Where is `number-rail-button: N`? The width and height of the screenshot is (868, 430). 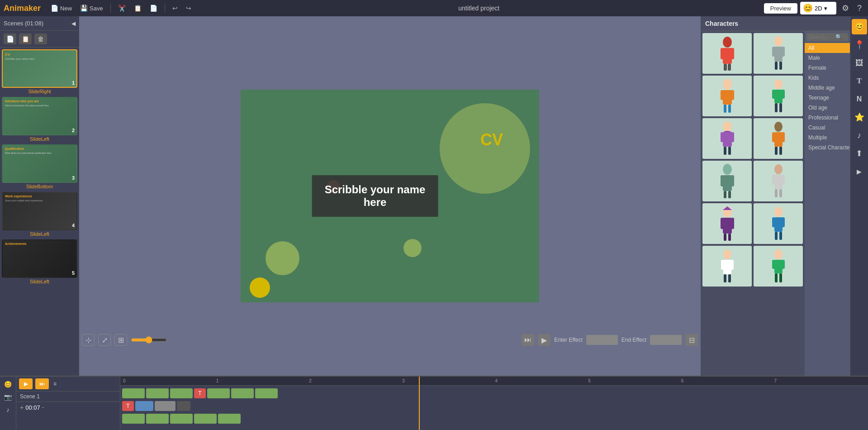
number-rail-button: N is located at coordinates (859, 99).